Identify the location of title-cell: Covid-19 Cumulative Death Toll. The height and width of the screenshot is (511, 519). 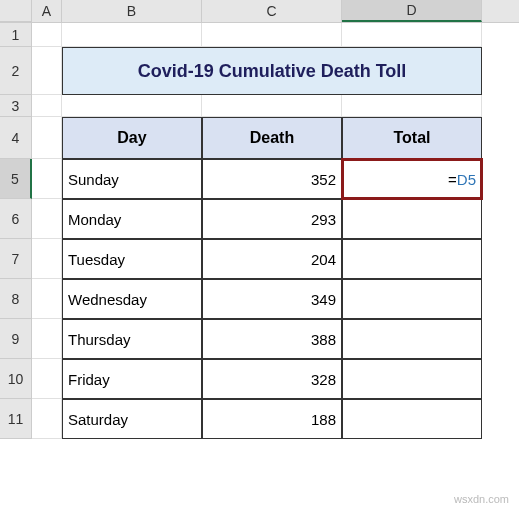
(272, 71).